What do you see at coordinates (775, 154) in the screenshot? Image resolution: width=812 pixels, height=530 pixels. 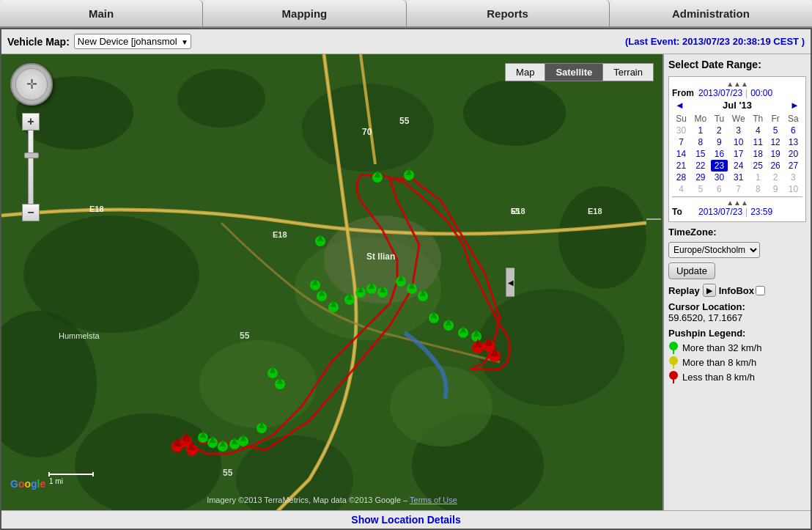 I see `calendar-day: 19` at bounding box center [775, 154].